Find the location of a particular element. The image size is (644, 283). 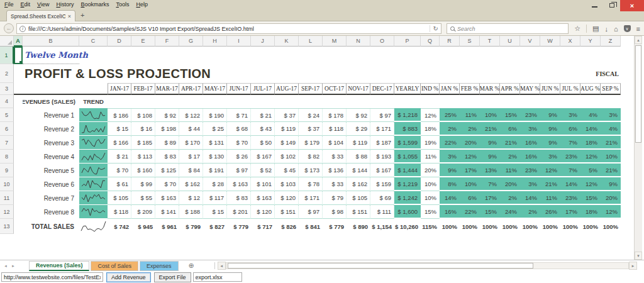

total-monthly-cell: $ 779 is located at coordinates (239, 226).